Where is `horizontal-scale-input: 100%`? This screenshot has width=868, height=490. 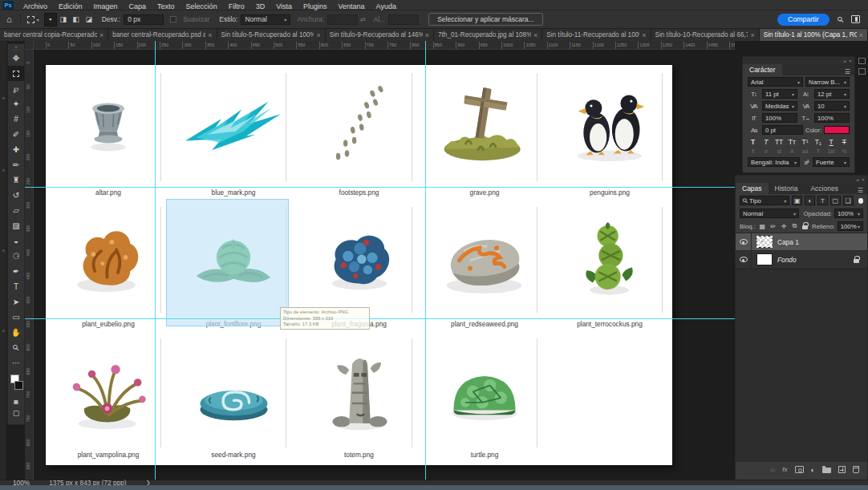
horizontal-scale-input: 100% is located at coordinates (832, 118).